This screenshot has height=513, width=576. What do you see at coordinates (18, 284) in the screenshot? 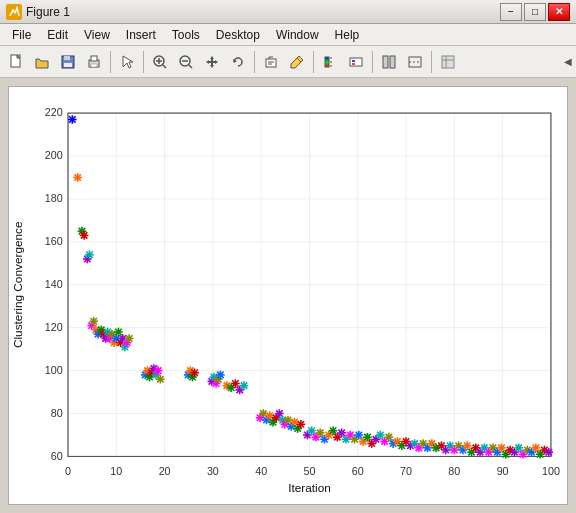
I see `svg-text: Clustering Convergence` at bounding box center [18, 284].